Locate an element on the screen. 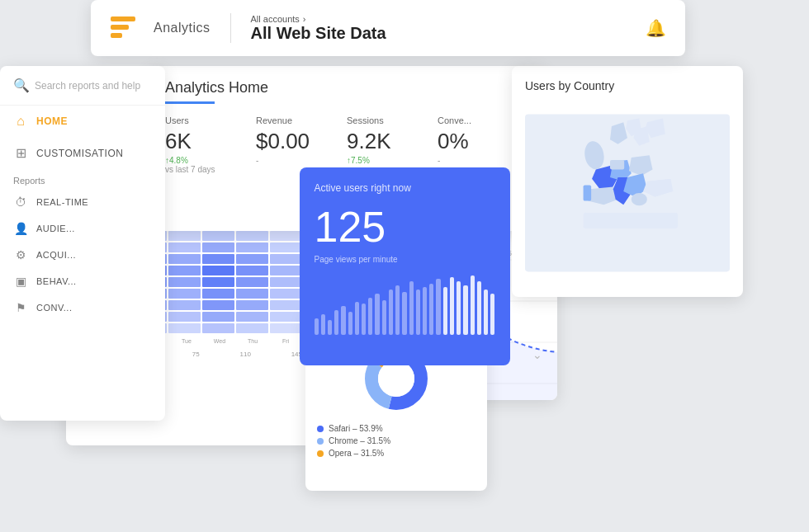 The height and width of the screenshot is (532, 809). acquisition-icon: ⚙ is located at coordinates (21, 255).